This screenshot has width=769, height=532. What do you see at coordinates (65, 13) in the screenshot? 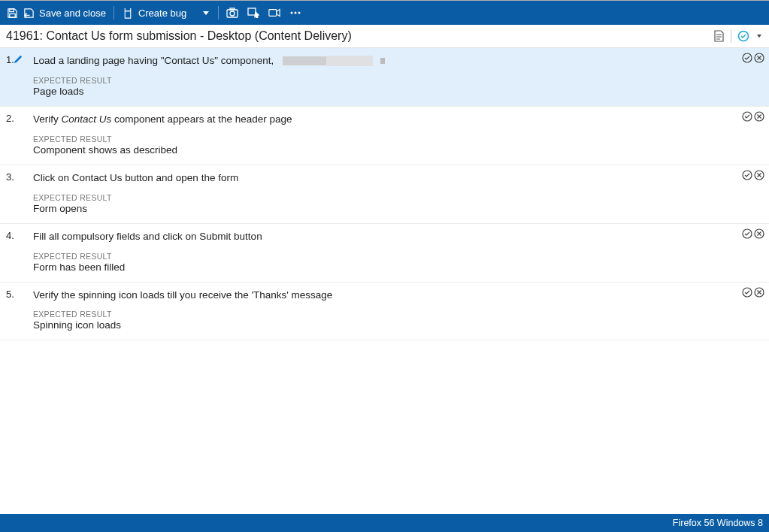
I see `save-and-close-button: Save and close` at bounding box center [65, 13].